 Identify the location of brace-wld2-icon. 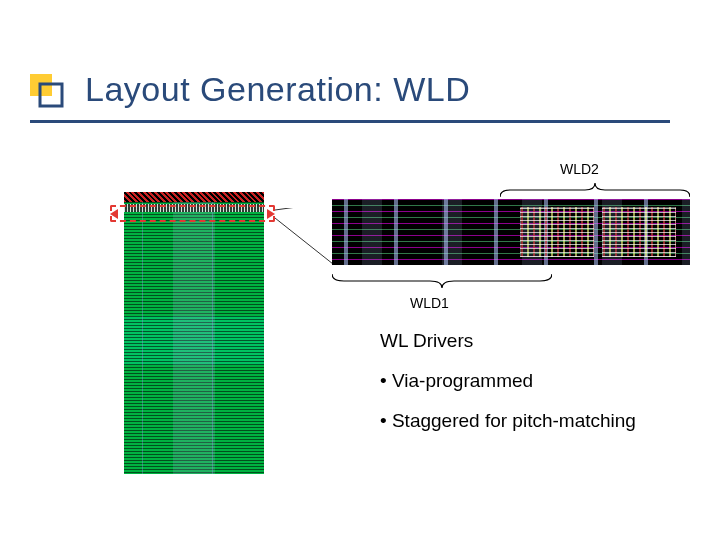
(595, 190).